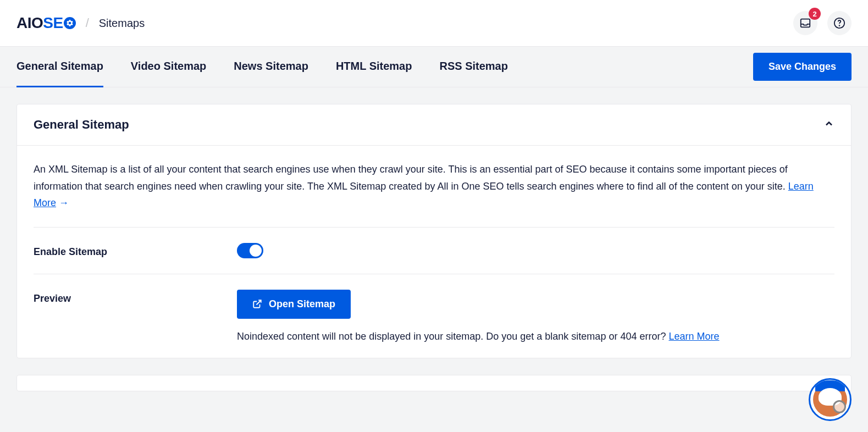  Describe the element at coordinates (60, 67) in the screenshot. I see `tab-general-sitemap: General Sitemap` at that location.